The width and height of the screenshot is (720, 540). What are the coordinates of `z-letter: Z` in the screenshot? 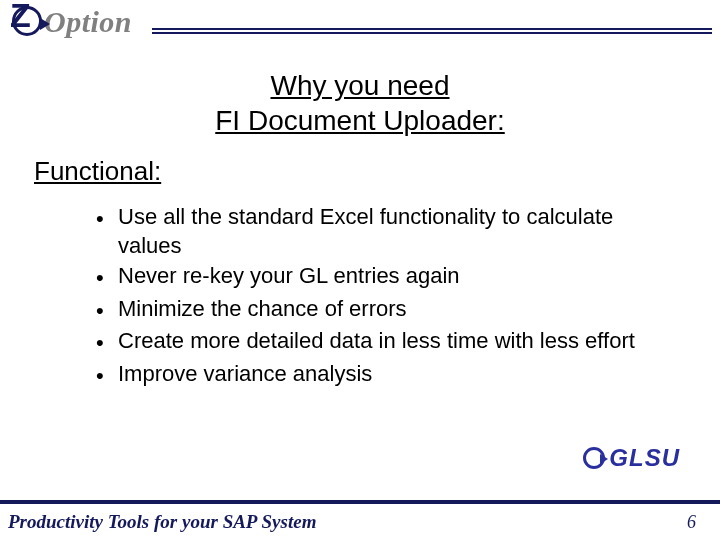 It's located at (20, 16).